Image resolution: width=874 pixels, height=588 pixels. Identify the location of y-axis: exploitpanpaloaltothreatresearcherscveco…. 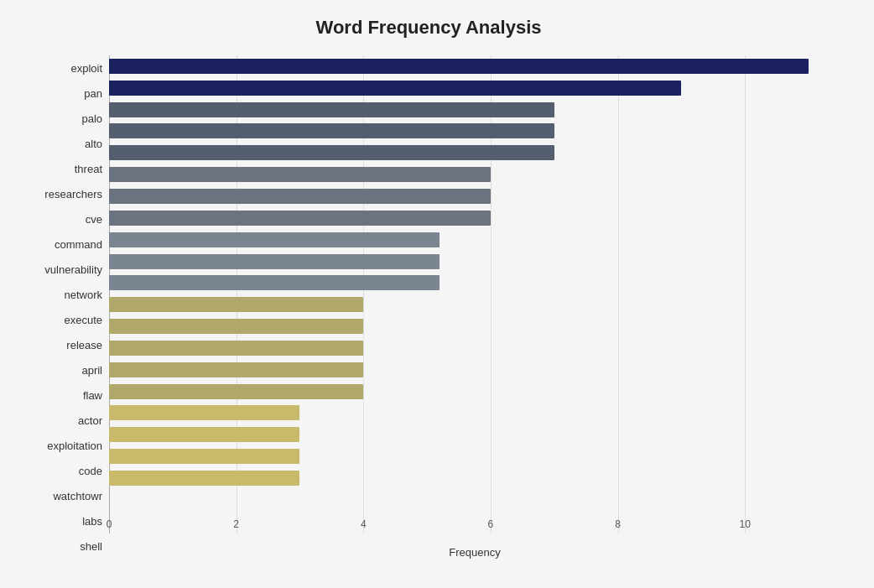
(63, 307).